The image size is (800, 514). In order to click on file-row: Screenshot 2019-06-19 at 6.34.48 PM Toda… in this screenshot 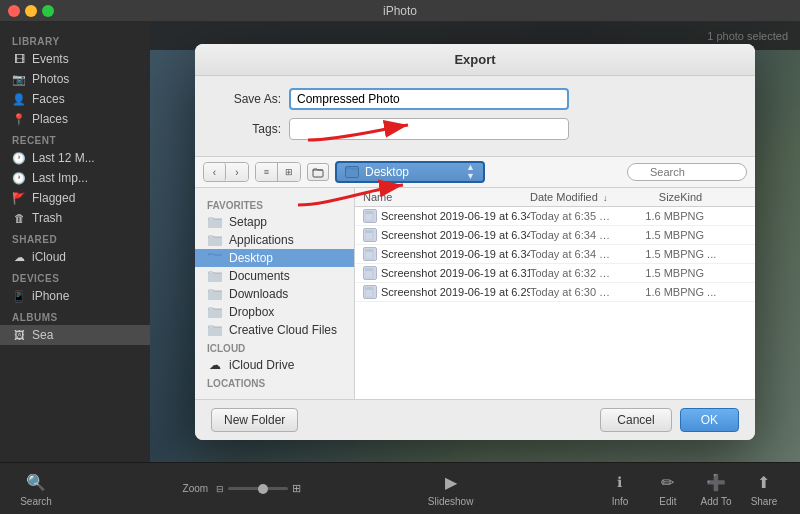, I will do `click(555, 216)`.